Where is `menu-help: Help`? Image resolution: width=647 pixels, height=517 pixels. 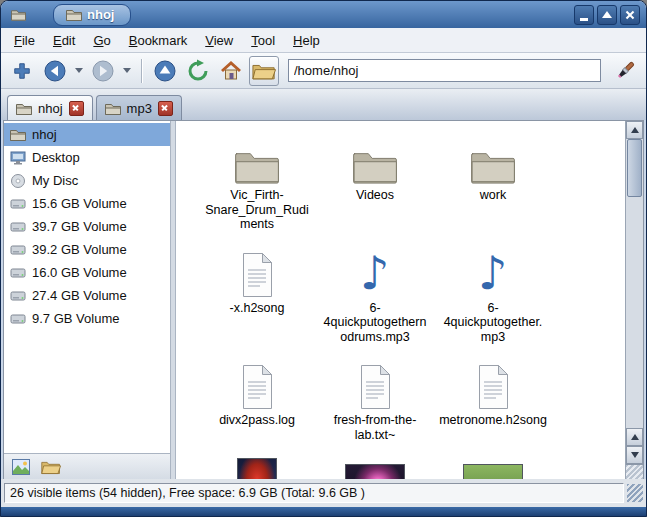
menu-help: Help is located at coordinates (306, 40).